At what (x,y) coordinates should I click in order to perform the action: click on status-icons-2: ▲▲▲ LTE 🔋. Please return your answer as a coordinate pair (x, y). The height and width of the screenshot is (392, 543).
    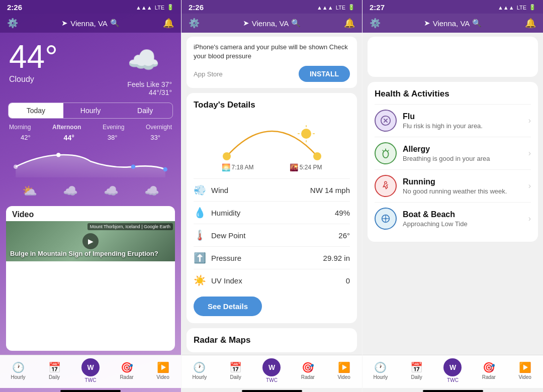
    Looking at the image, I should click on (336, 7).